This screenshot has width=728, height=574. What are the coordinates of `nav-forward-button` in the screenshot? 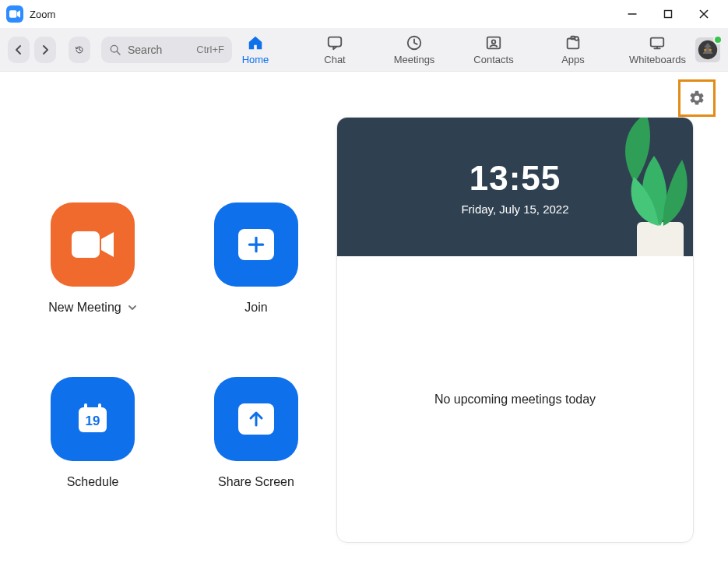 It's located at (45, 50).